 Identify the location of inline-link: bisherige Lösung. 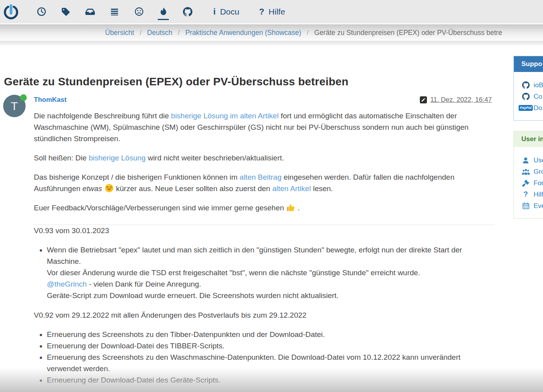
(117, 158).